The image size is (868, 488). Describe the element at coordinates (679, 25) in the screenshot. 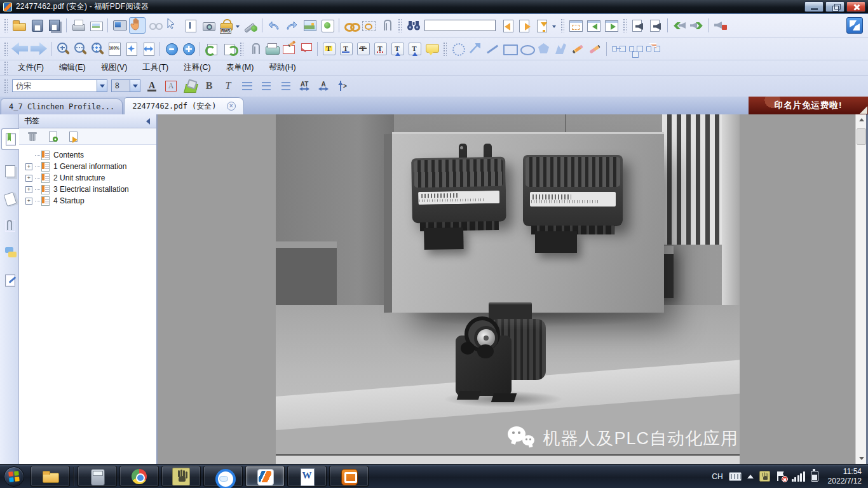

I see `read-rewind-button` at that location.